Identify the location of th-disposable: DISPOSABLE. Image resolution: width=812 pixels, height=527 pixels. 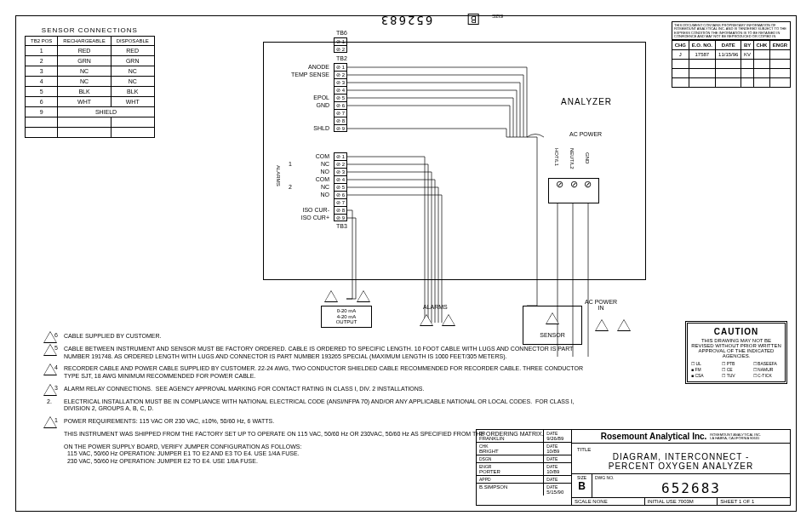
(133, 41).